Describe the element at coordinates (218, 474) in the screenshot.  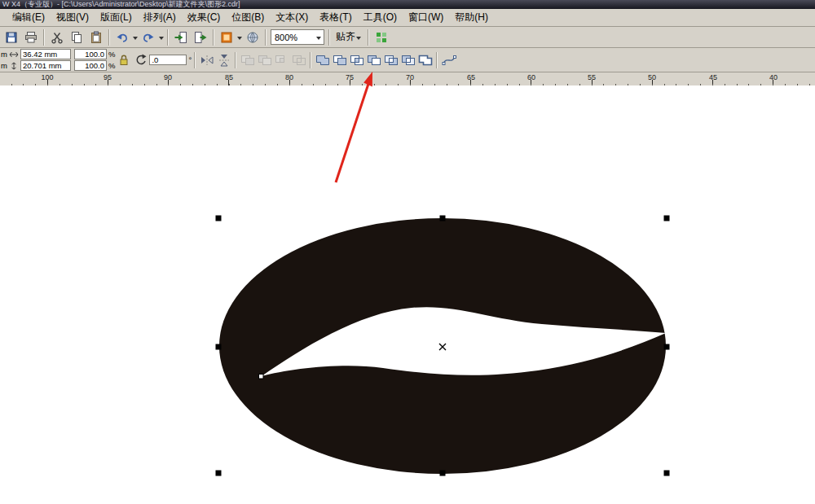
I see `selection-handle-bottom-left` at that location.